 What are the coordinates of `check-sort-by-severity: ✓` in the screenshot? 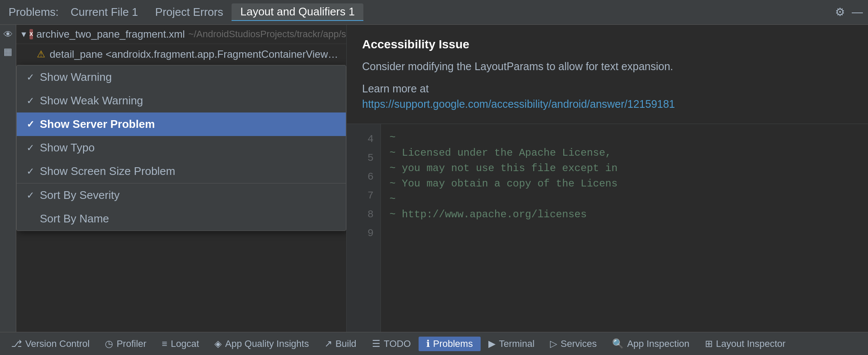 It's located at (30, 195).